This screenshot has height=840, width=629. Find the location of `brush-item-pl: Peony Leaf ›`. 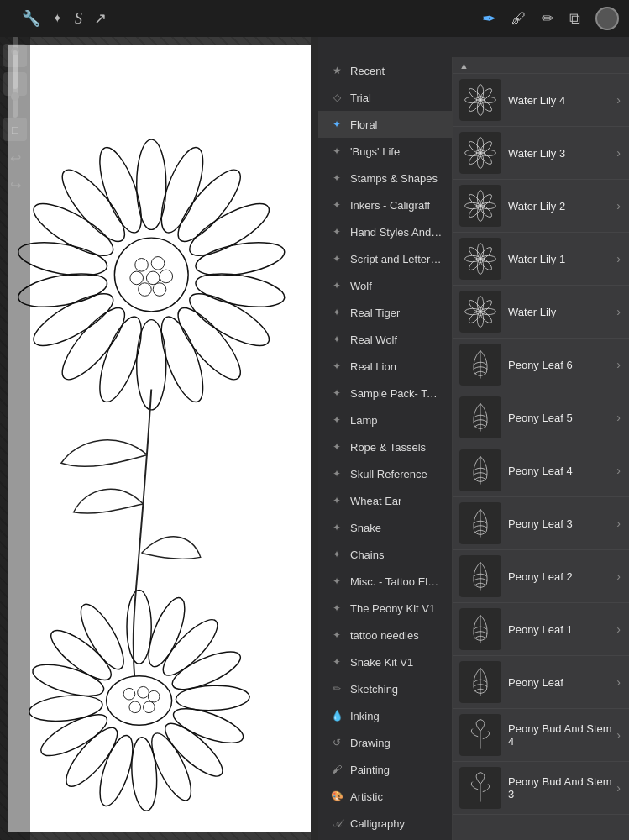

brush-item-pl: Peony Leaf › is located at coordinates (541, 682).